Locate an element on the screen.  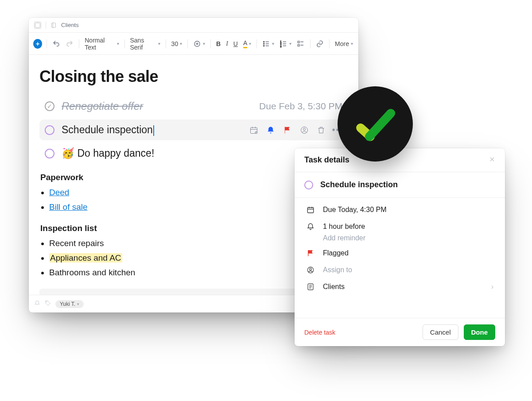
done-button: Done is located at coordinates (480, 332).